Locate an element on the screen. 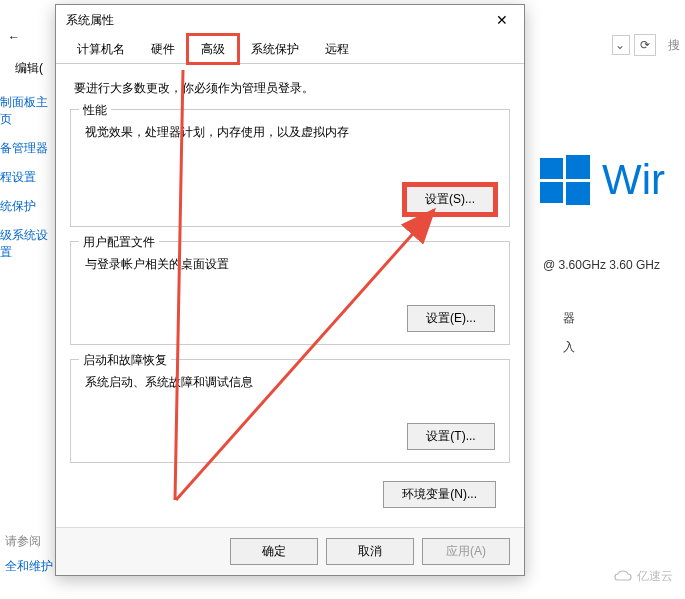  bg-info-block: 器 入 is located at coordinates (569, 333).